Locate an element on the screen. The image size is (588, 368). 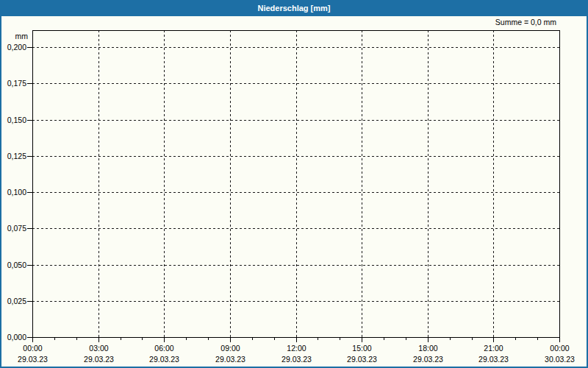
chart-title: Niederschlag [mm] is located at coordinates (294, 8).